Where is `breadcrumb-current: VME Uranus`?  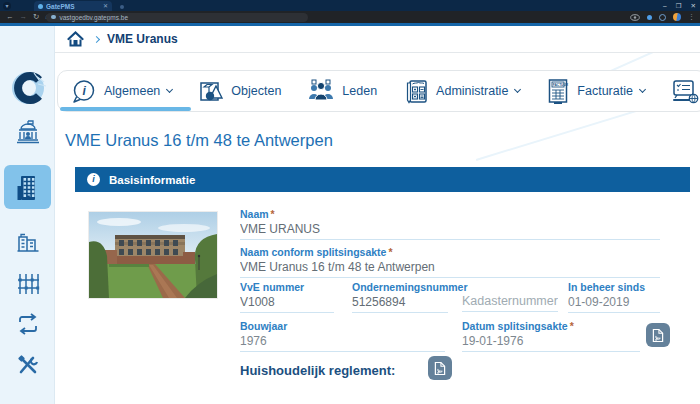
breadcrumb-current: VME Uranus is located at coordinates (142, 39).